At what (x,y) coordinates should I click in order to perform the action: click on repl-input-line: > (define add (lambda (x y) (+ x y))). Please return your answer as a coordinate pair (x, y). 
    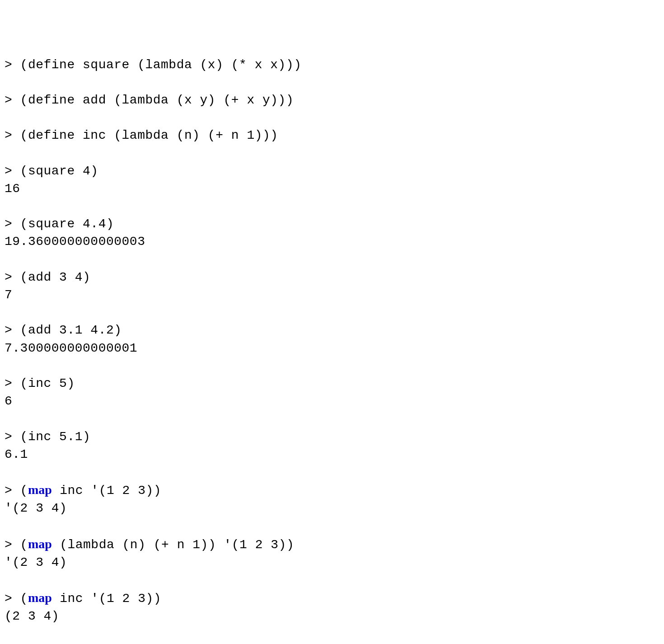
    Looking at the image, I should click on (332, 100).